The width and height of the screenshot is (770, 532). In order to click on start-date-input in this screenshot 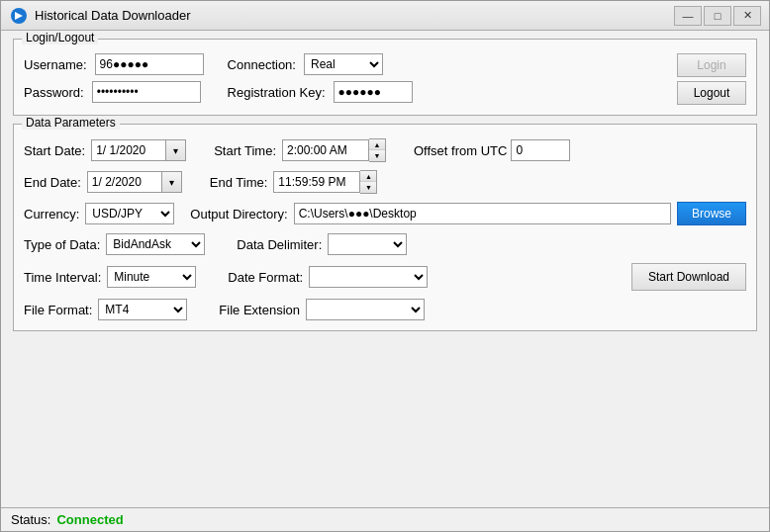, I will do `click(129, 150)`.